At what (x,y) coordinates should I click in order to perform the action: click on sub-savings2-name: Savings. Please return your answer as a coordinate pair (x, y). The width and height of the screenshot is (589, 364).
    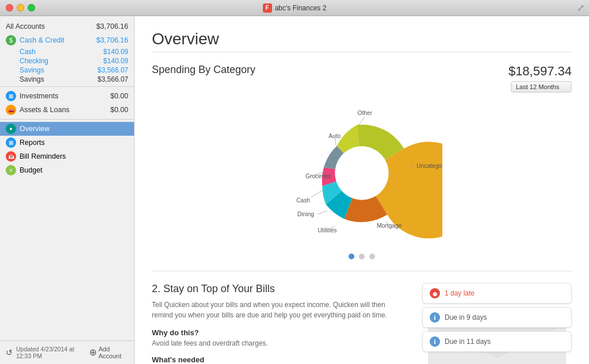
    Looking at the image, I should click on (32, 79).